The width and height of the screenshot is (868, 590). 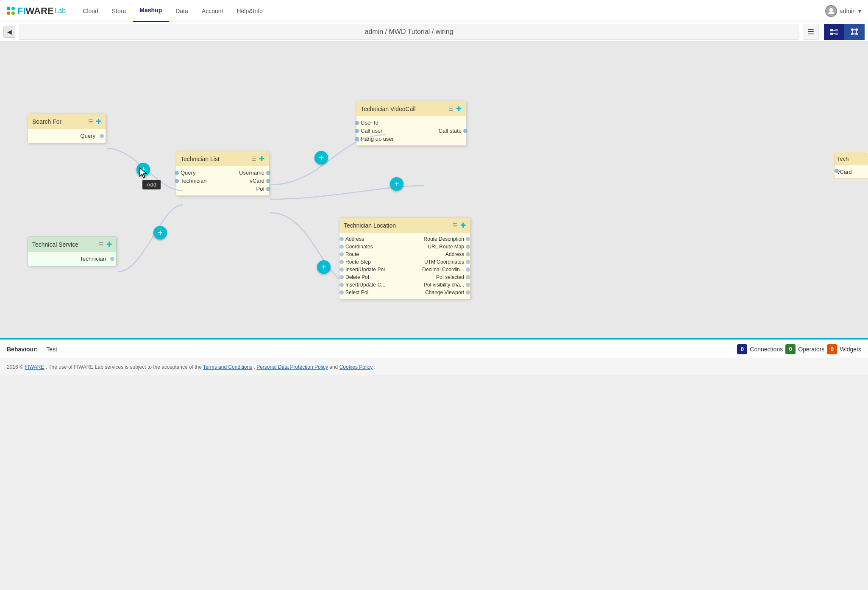 I want to click on port-row-query: Query Username, so click(x=223, y=173).